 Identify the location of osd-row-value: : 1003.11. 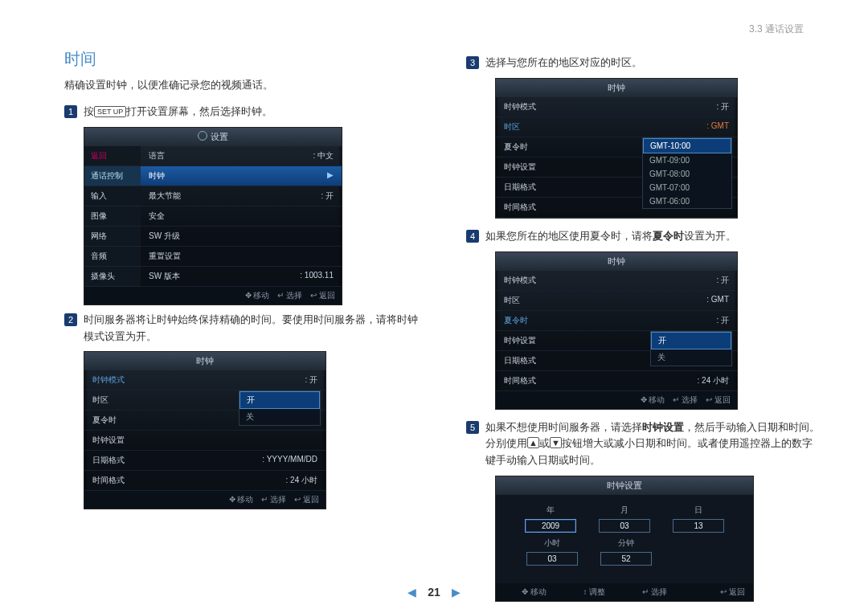
(317, 276).